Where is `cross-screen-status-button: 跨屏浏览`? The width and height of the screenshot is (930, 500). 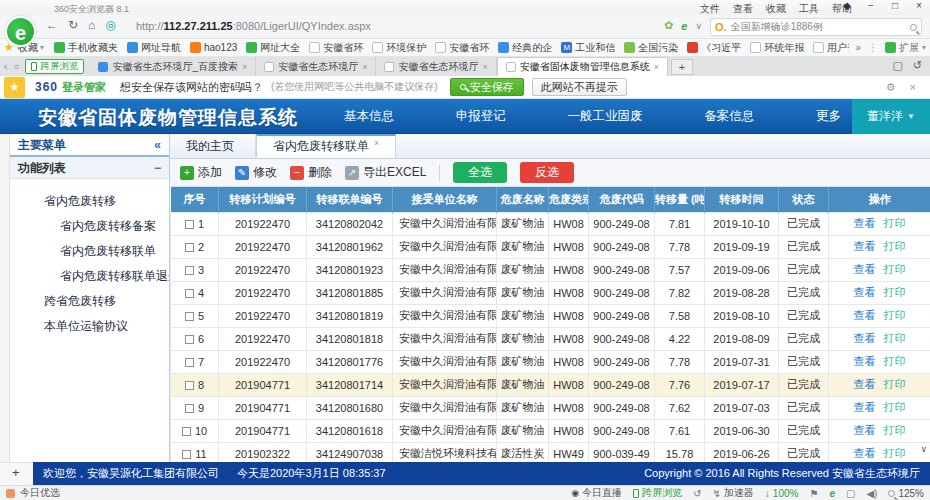 cross-screen-status-button: 跨屏浏览 is located at coordinates (658, 493).